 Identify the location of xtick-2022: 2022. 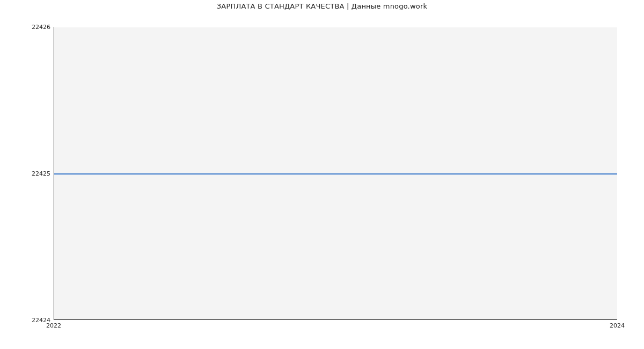
(54, 325).